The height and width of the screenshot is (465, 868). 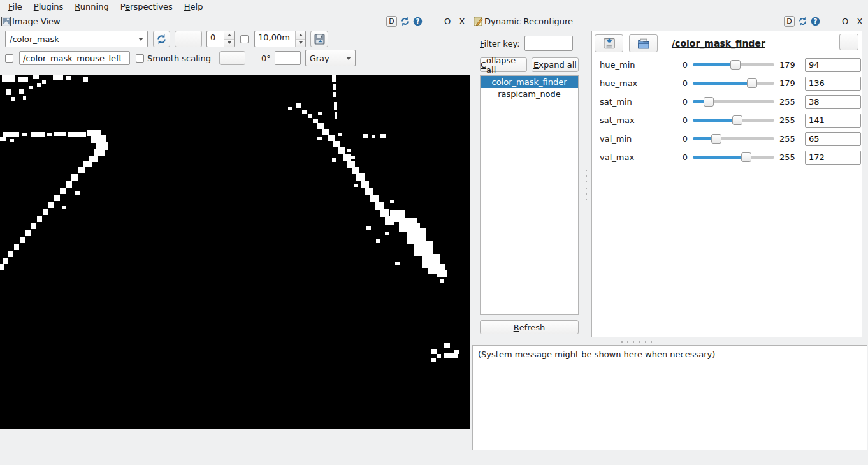 I want to click on zoom-spinbox-value: 0, so click(x=215, y=39).